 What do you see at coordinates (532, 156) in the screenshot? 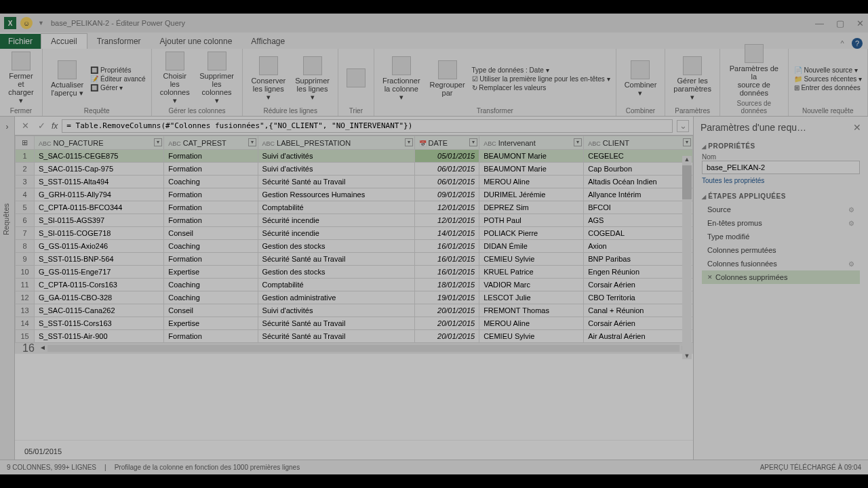
I see `table-cell: BEAUMONT Marie` at bounding box center [532, 156].